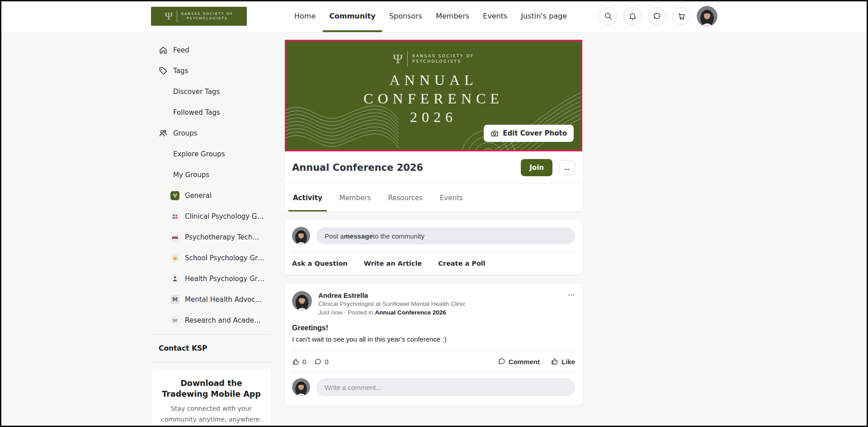 This screenshot has height=427, width=868. What do you see at coordinates (212, 279) in the screenshot?
I see `sidebar-group-health-psychology: Health Psychology Gr…` at bounding box center [212, 279].